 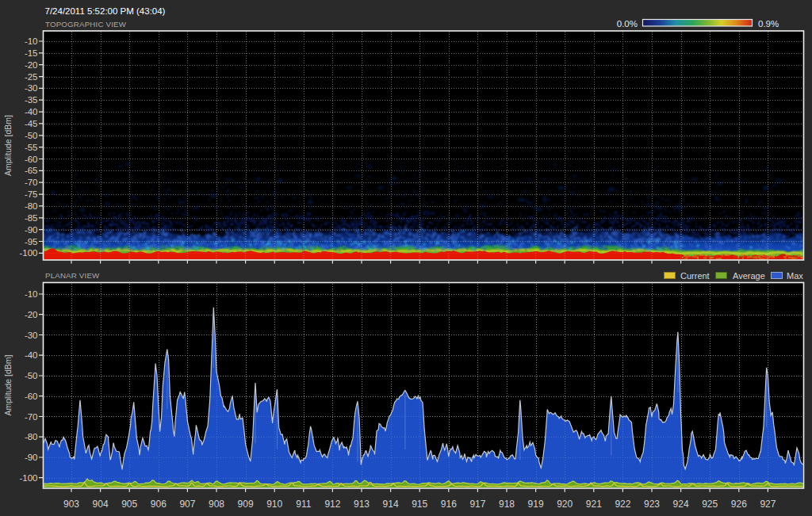 What do you see at coordinates (303, 504) in the screenshot?
I see `svg-text: 911` at bounding box center [303, 504].